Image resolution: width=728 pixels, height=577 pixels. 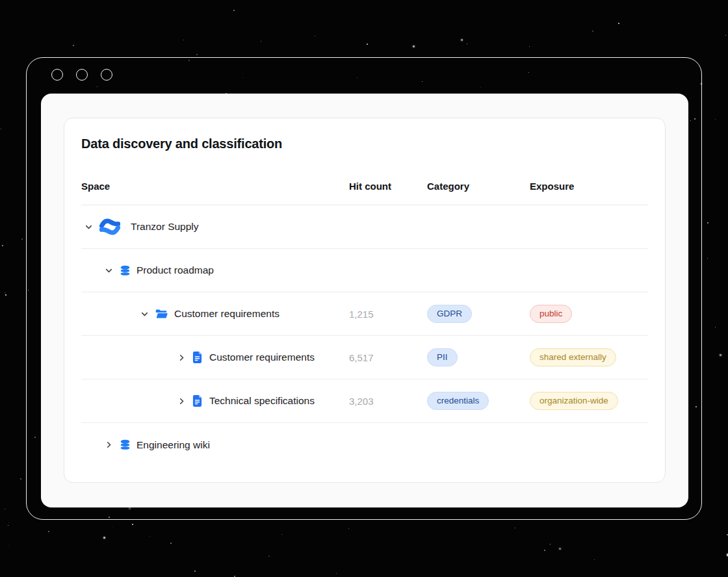 I want to click on exposure-badge: public, so click(x=551, y=314).